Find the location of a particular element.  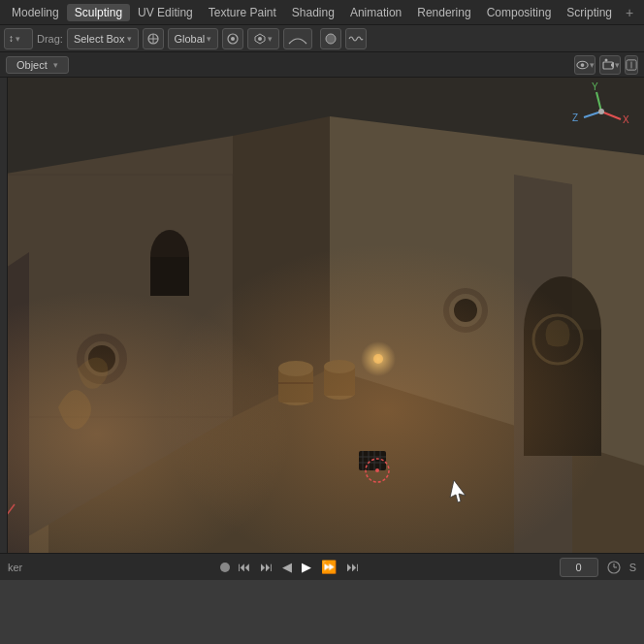

select-box-label: Select Box is located at coordinates (99, 39).